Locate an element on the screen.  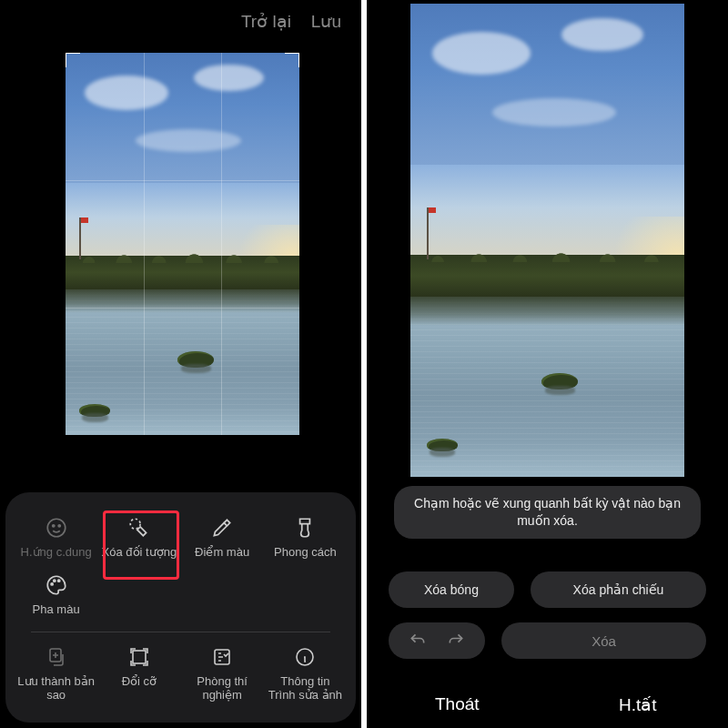
btn-save-copy: Lưu thành bản sao is located at coordinates (56, 673).